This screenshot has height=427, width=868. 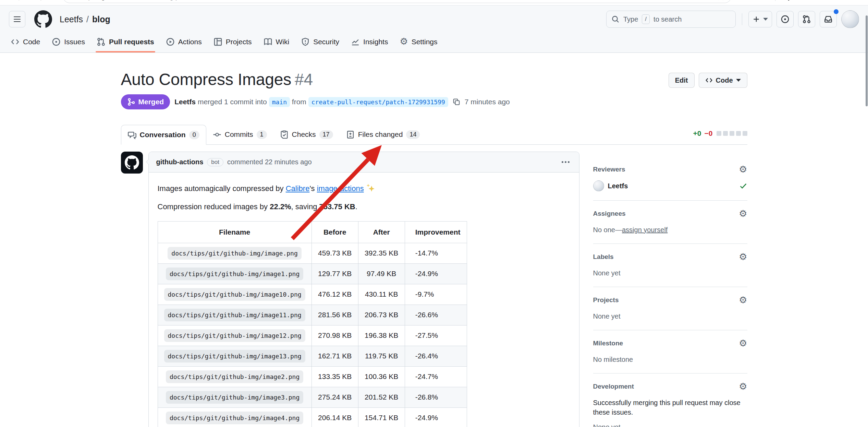 I want to click on github-actions-avatar, so click(x=132, y=163).